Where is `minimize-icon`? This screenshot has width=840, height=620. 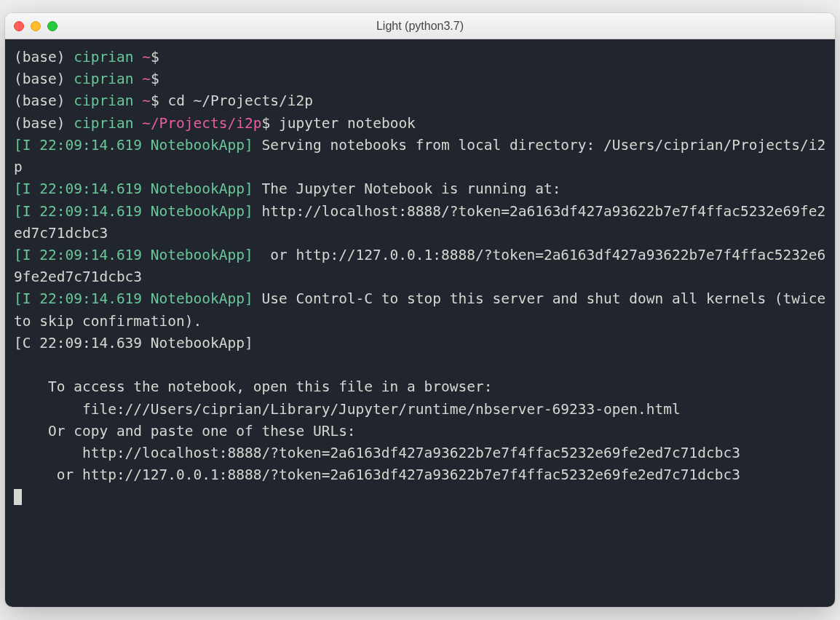 minimize-icon is located at coordinates (36, 26).